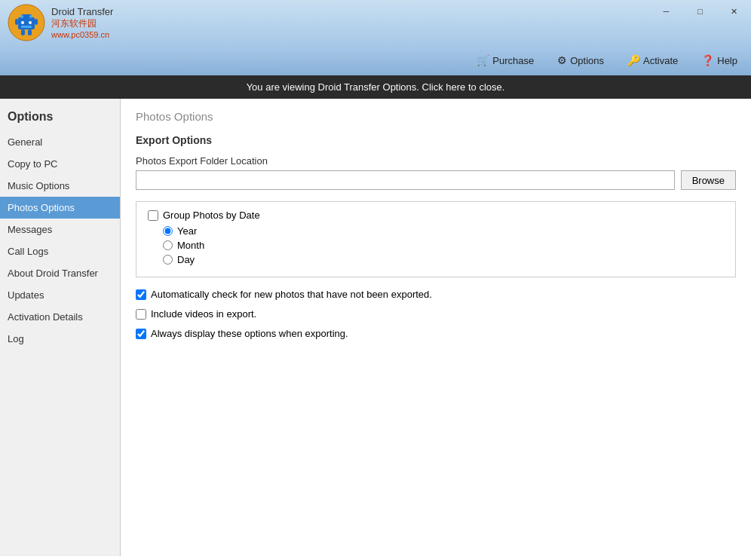  What do you see at coordinates (82, 12) in the screenshot?
I see `app-name: Droid Transfer` at bounding box center [82, 12].